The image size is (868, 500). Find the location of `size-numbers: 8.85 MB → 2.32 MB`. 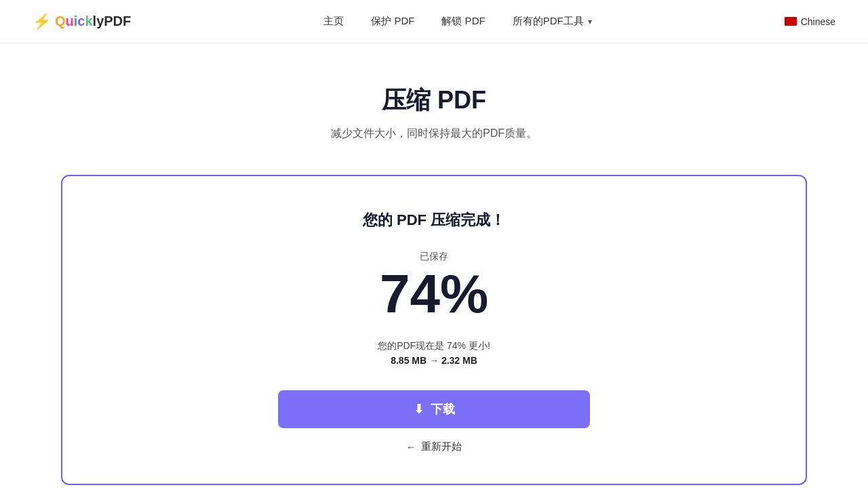

size-numbers: 8.85 MB → 2.32 MB is located at coordinates (434, 360).